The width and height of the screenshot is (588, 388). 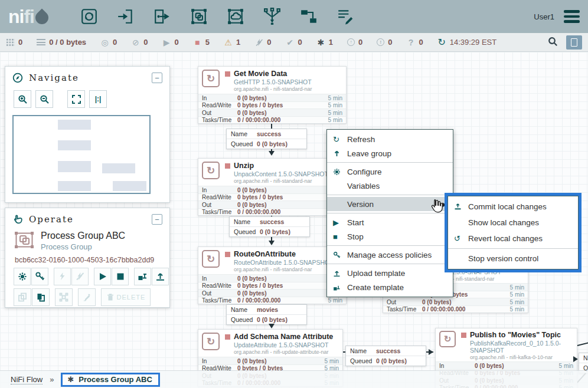 What do you see at coordinates (390, 139) in the screenshot?
I see `menu-item-refresh: ↻Refresh` at bounding box center [390, 139].